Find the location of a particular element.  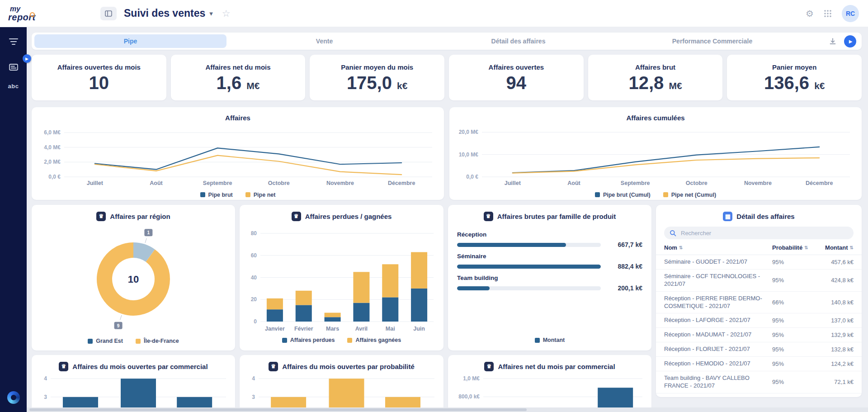

legend-item: Pipe brut is located at coordinates (217, 195).